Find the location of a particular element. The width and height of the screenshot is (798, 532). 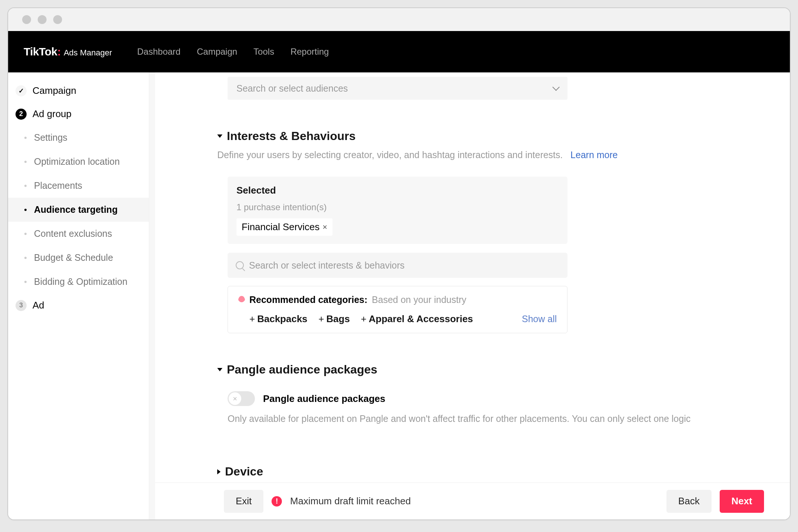

pangle-description: Only available for placement on Pangle a… is located at coordinates (474, 419).